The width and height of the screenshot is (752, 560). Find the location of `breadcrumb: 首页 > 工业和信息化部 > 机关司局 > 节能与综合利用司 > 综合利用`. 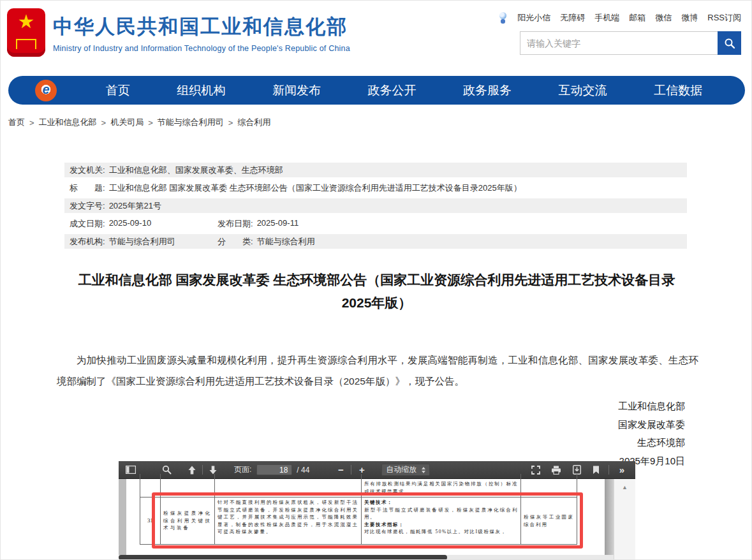

breadcrumb: 首页 > 工业和信息化部 > 机关司局 > 节能与综合利用司 > 综合利用 is located at coordinates (139, 122).